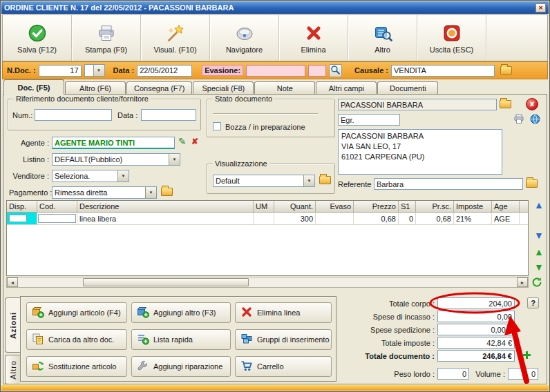 The image size is (550, 392). Describe the element at coordinates (169, 115) in the screenshot. I see `rif-data-input` at that location.